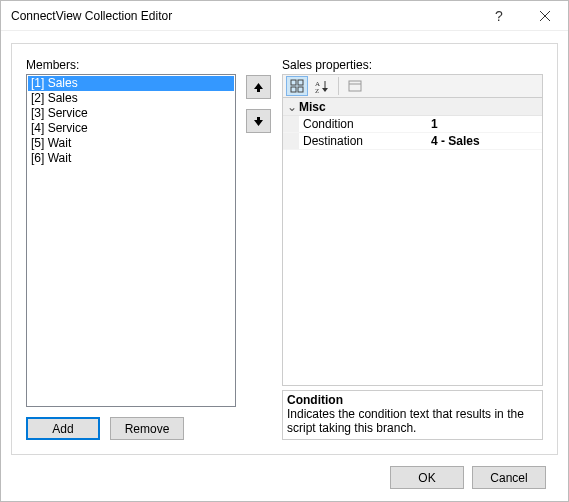 The height and width of the screenshot is (502, 569). I want to click on property-value: 4 - Sales, so click(484, 141).